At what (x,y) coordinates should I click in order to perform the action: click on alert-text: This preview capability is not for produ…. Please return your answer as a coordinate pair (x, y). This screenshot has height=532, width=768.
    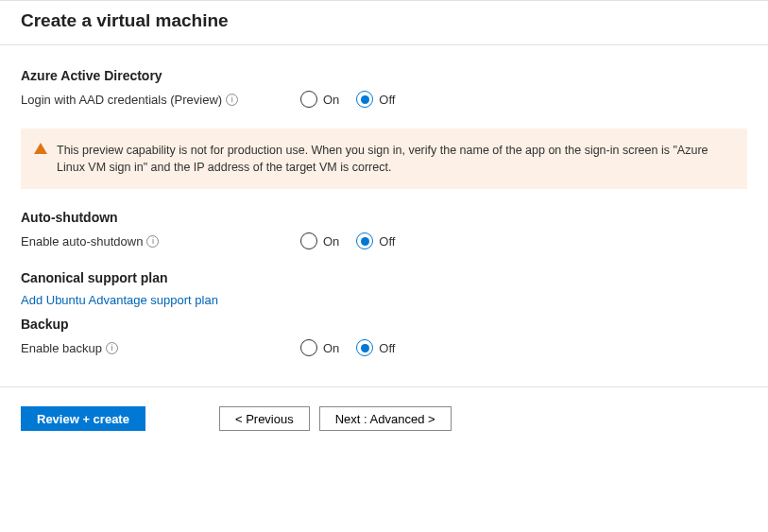
    Looking at the image, I should click on (393, 159).